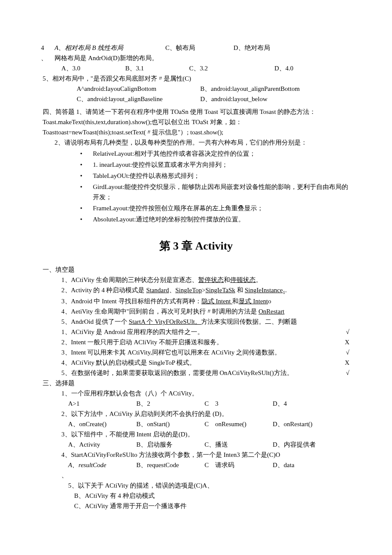 The image size is (392, 555). I want to click on q4-opt-a: A、相对布局 B 线性布局, so click(110, 48).